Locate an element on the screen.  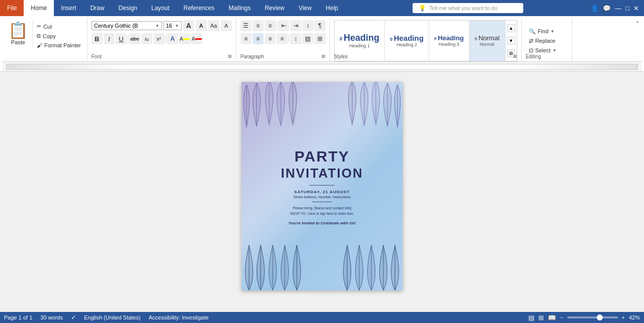
superscript-button: x² is located at coordinates (159, 39).